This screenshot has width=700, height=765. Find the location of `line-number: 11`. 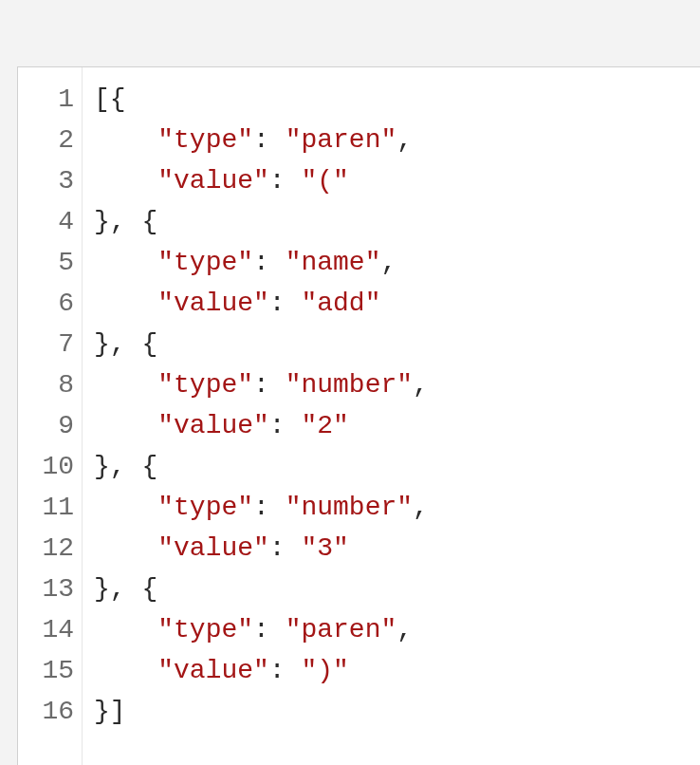

line-number: 11 is located at coordinates (51, 507).